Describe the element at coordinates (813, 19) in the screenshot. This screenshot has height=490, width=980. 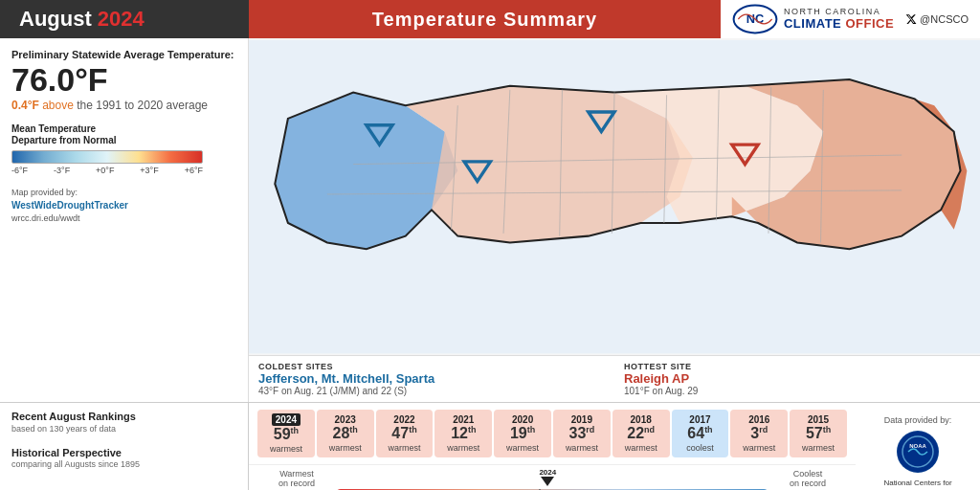
I see `nc-logo: NC NORTH CAROLINA CLIMATE OFFICE` at that location.